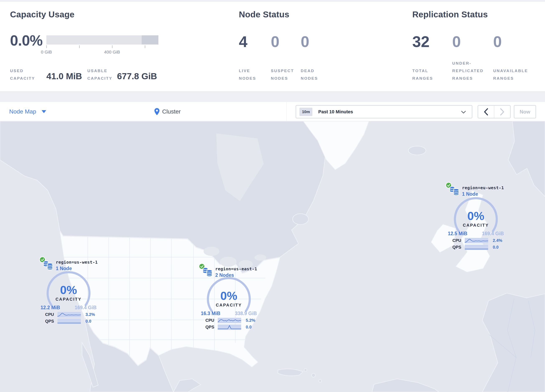 This screenshot has height=392, width=545. What do you see at coordinates (150, 40) in the screenshot?
I see `capacity-usage-bar-reserved` at bounding box center [150, 40].